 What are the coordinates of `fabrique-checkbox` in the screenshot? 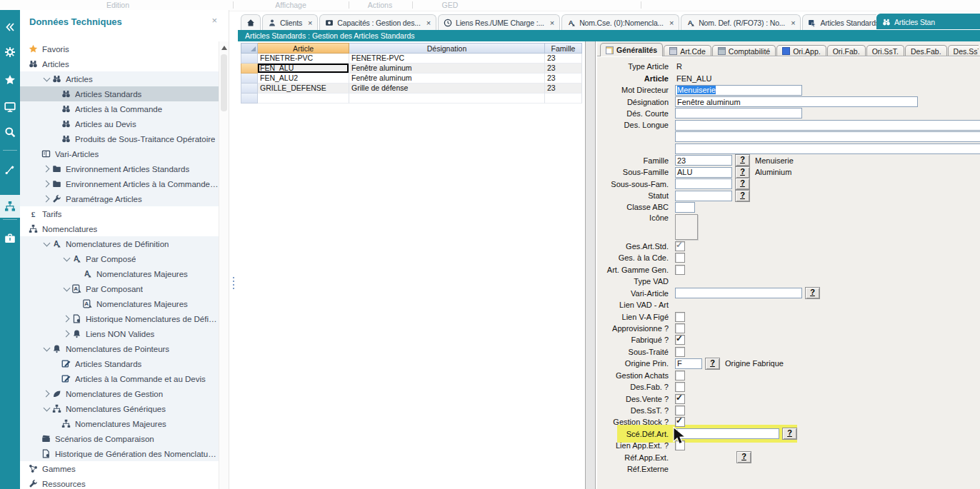 It's located at (680, 340).